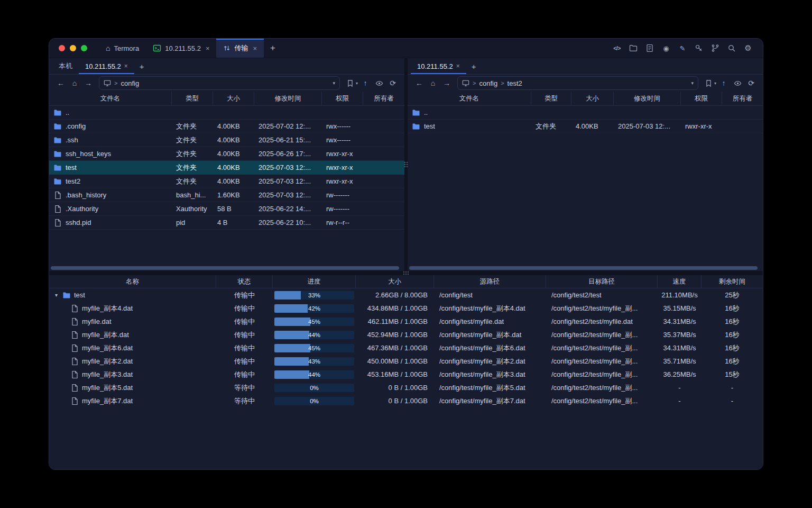 The height and width of the screenshot is (508, 812). What do you see at coordinates (680, 282) in the screenshot?
I see `column-header-speed: 速度` at bounding box center [680, 282].